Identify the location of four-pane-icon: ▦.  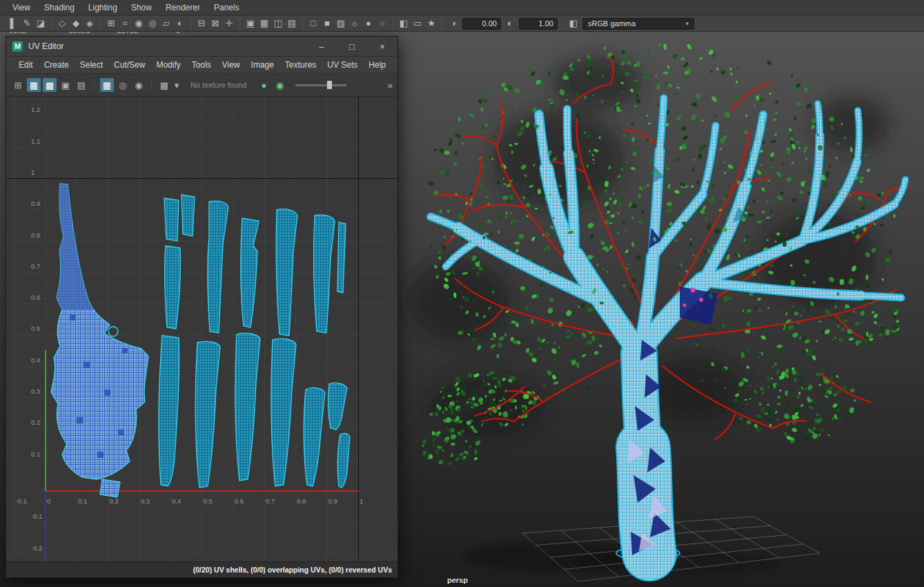
(264, 23).